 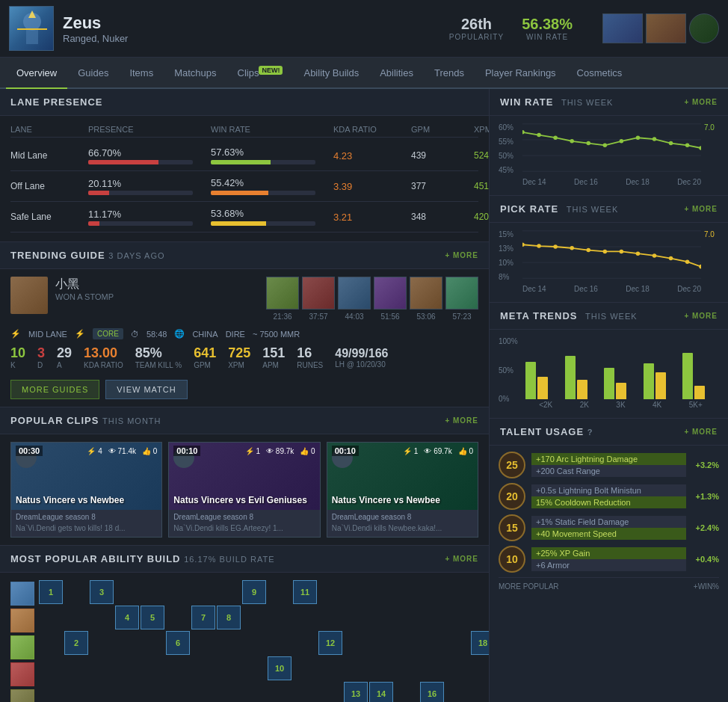 What do you see at coordinates (372, 299) in the screenshot?
I see `guide-items-area: 21:36 37:57 44:03 51:56 53:06 57:23` at bounding box center [372, 299].